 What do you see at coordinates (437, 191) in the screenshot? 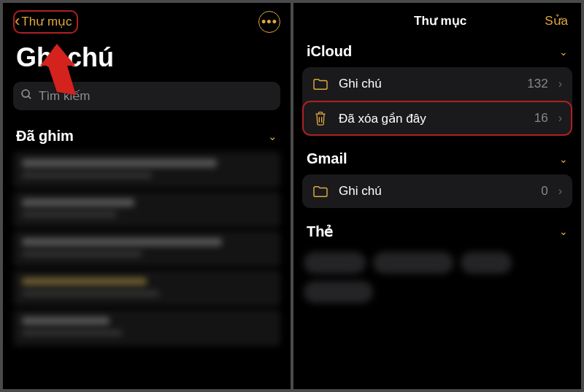
I see `folder-list-gmail: Ghi chú 0 ›` at bounding box center [437, 191].